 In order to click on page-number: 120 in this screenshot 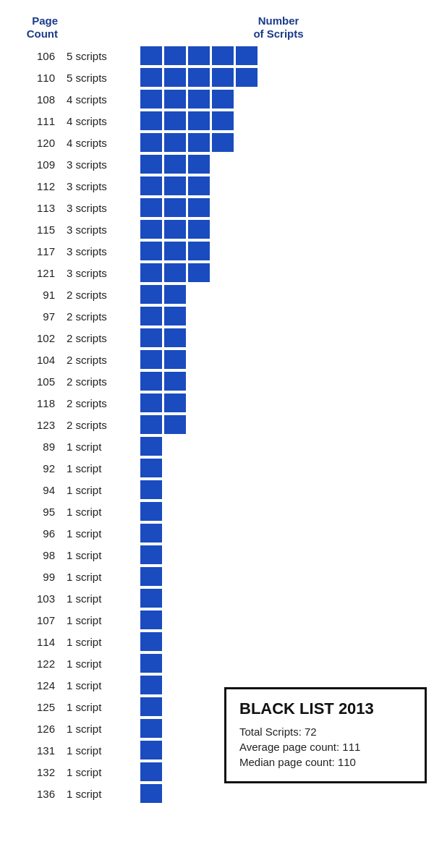, I will do `click(36, 143)`.